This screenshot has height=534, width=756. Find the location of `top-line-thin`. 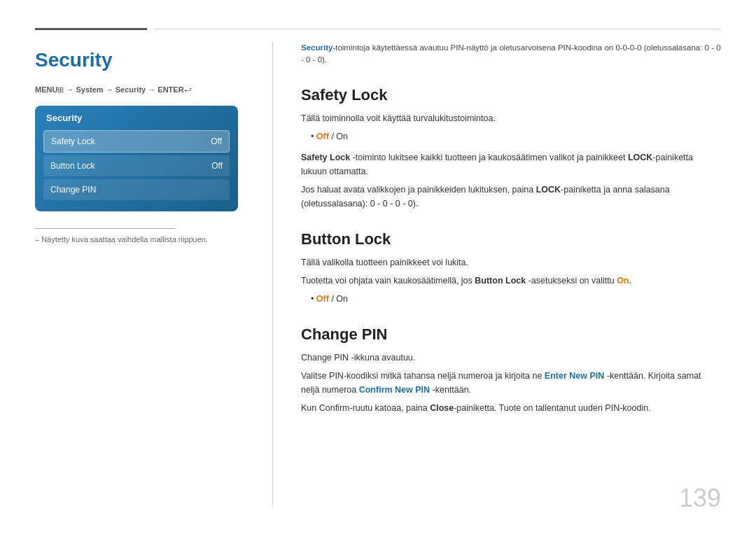

top-line-thin is located at coordinates (438, 29).